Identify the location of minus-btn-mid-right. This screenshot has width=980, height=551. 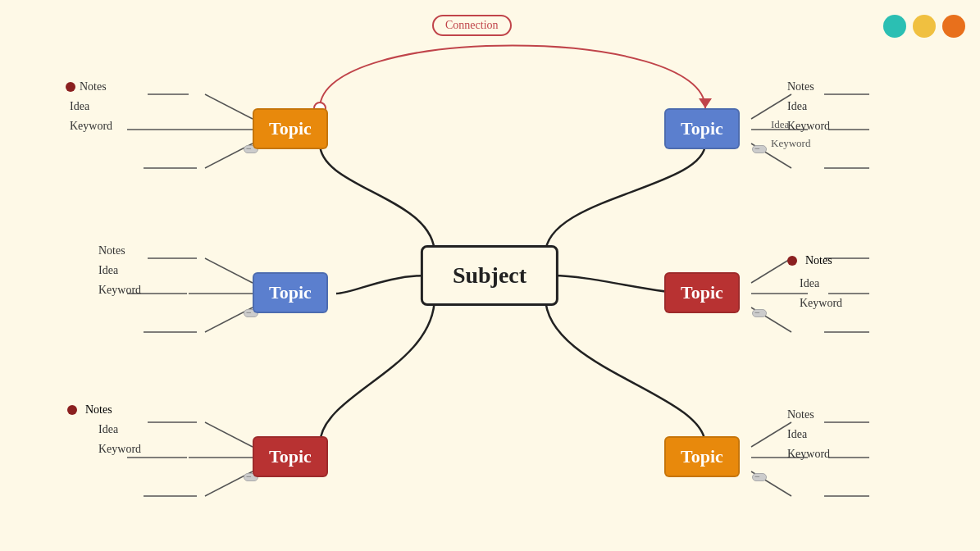
(759, 313).